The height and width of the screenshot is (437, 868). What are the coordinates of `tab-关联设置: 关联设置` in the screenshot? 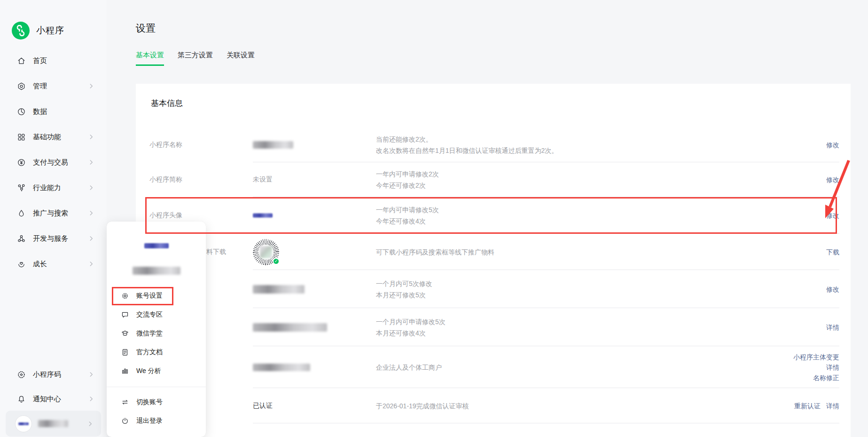 It's located at (241, 58).